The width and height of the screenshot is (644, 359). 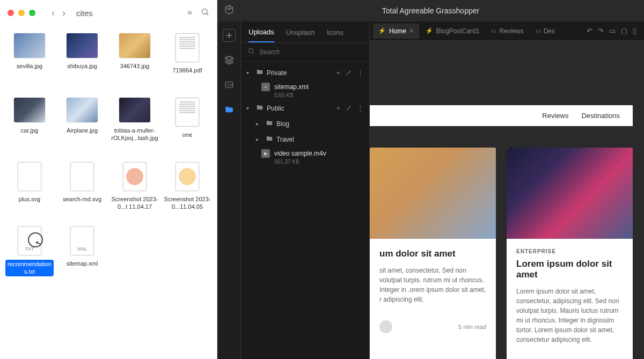 I want to click on file-item: Airplane.jpg, so click(x=82, y=128).